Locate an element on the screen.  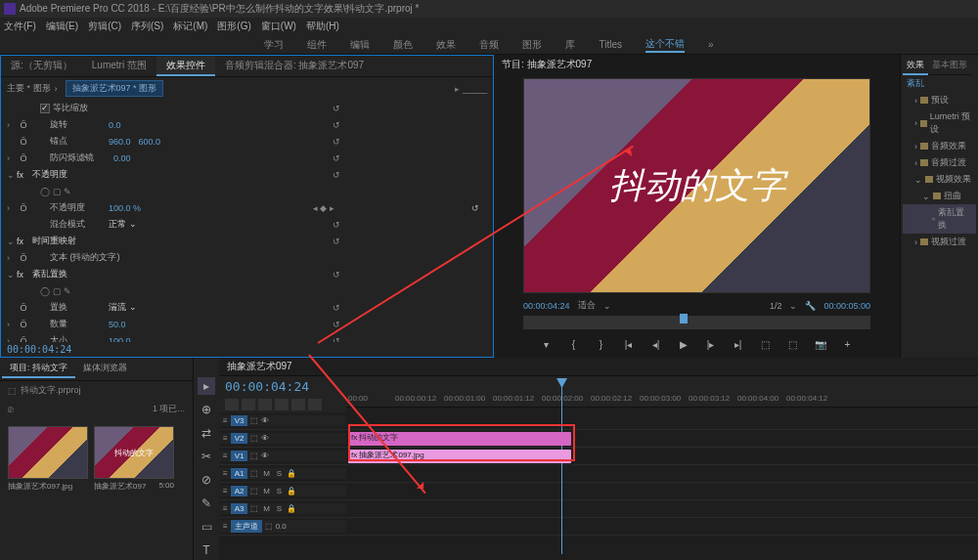
fx-property-row: ›Ö大小100.0↺ is located at coordinates (246, 337).